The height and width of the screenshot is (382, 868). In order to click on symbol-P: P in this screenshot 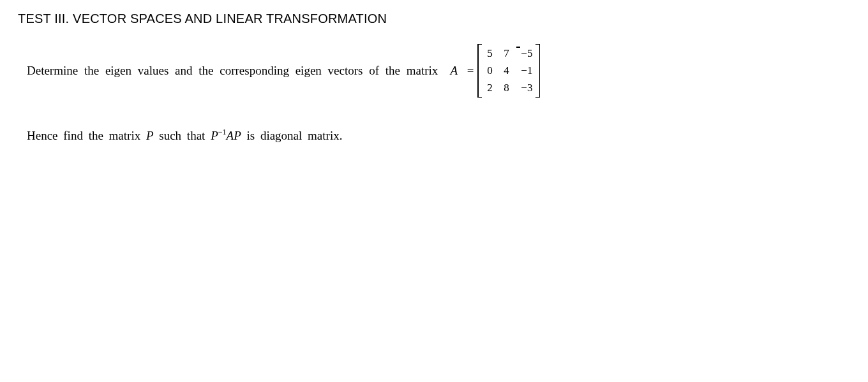, I will do `click(150, 135)`.